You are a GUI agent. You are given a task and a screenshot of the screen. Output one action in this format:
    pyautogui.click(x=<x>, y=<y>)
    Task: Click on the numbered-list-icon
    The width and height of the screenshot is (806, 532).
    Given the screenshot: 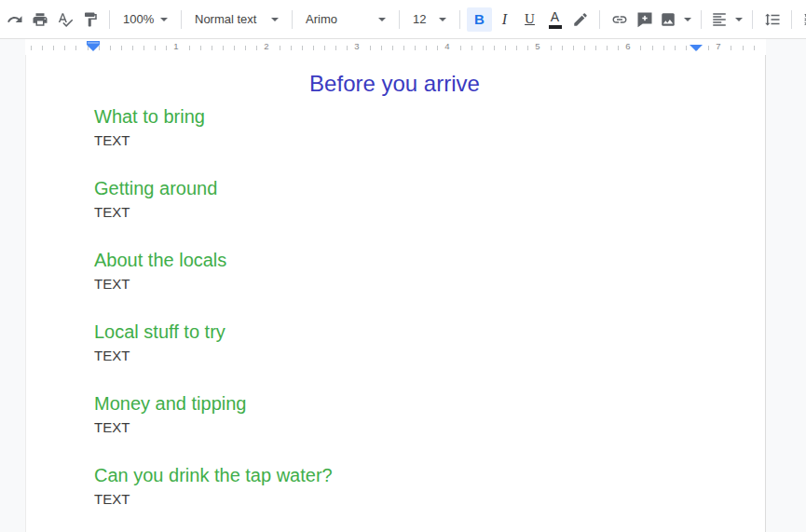 What is the action you would take?
    pyautogui.click(x=805, y=20)
    